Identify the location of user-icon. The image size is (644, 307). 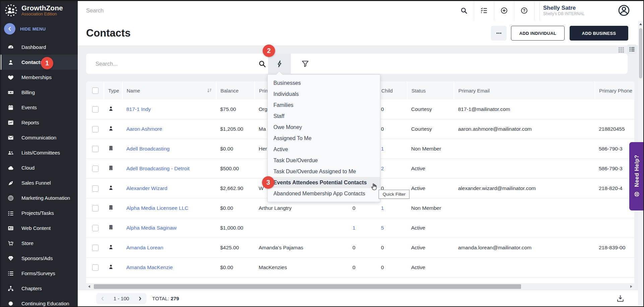
(11, 62).